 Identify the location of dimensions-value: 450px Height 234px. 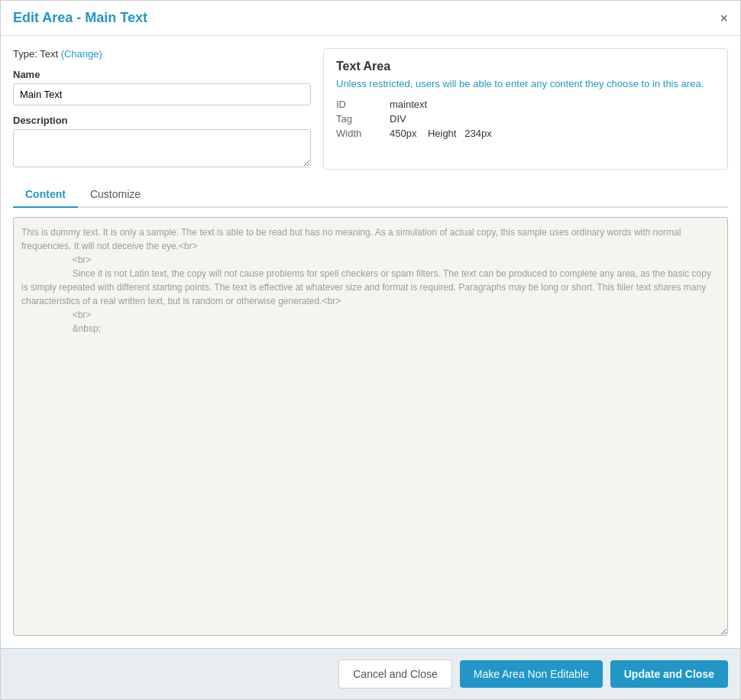
(552, 133).